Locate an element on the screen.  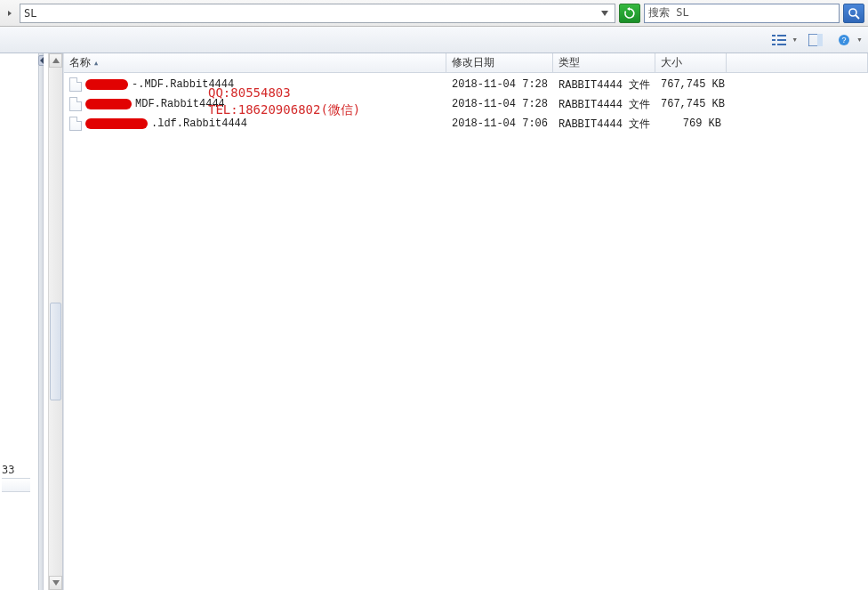
file-name-cell: -.MDF.Rabbit4444 is located at coordinates (255, 85).